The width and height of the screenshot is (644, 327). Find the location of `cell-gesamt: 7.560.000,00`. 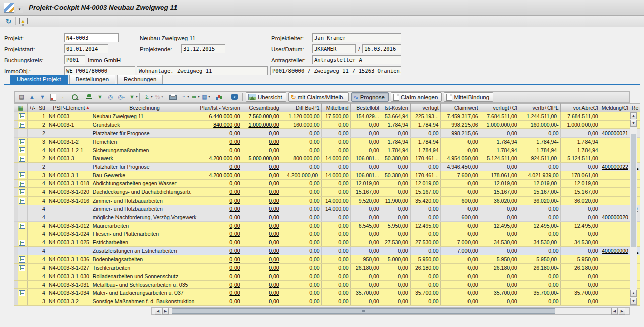

cell-gesamt: 7.560.000,00 is located at coordinates (261, 117).